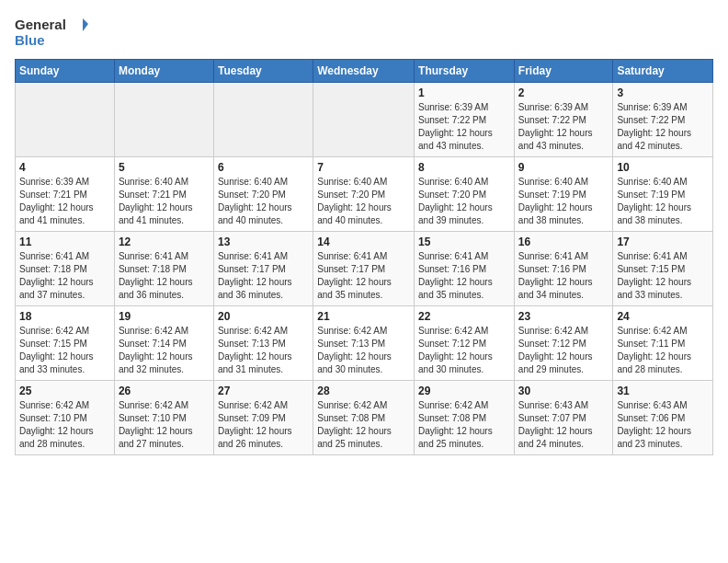 This screenshot has width=728, height=563. What do you see at coordinates (263, 391) in the screenshot?
I see `day-number-27: 27` at bounding box center [263, 391].